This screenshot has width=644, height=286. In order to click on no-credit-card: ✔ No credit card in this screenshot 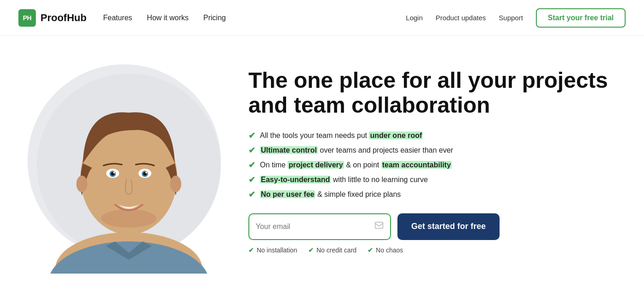, I will do `click(332, 250)`.